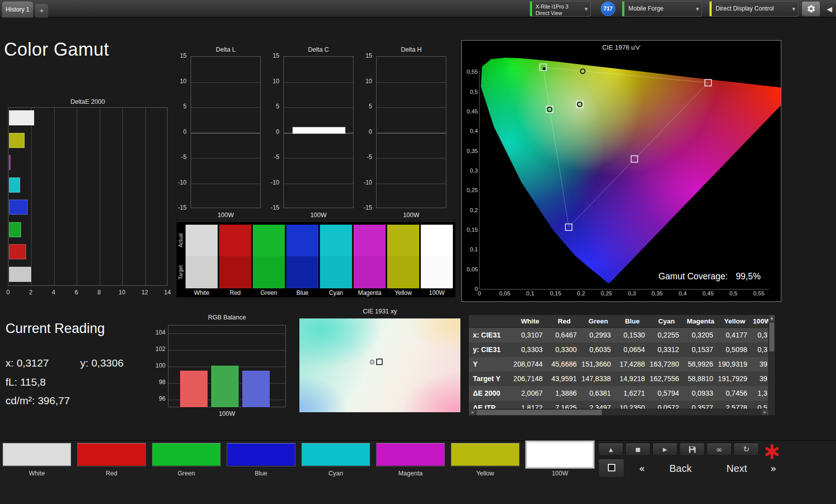 The height and width of the screenshot is (504, 836). Describe the element at coordinates (202, 241) in the screenshot. I see `swatch-actual-white` at that location.